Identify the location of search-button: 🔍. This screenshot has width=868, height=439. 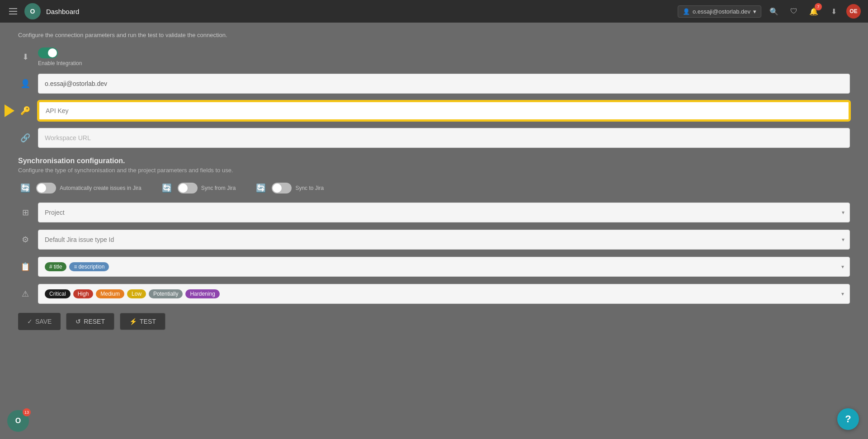
(774, 11).